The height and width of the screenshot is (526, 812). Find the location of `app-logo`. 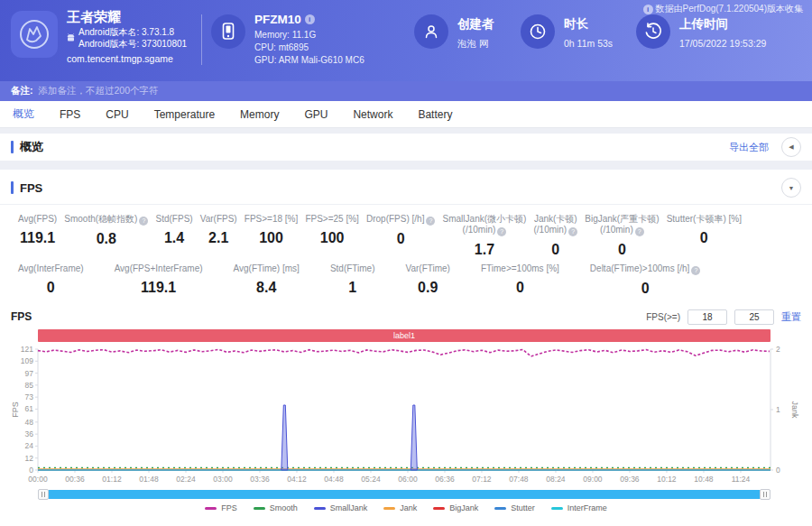

app-logo is located at coordinates (34, 34).